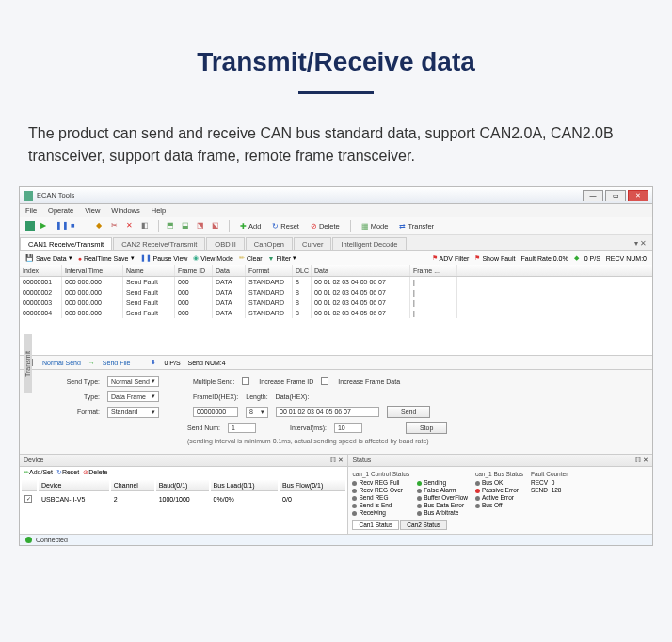  Describe the element at coordinates (158, 211) in the screenshot. I see `menu-help: Help` at that location.